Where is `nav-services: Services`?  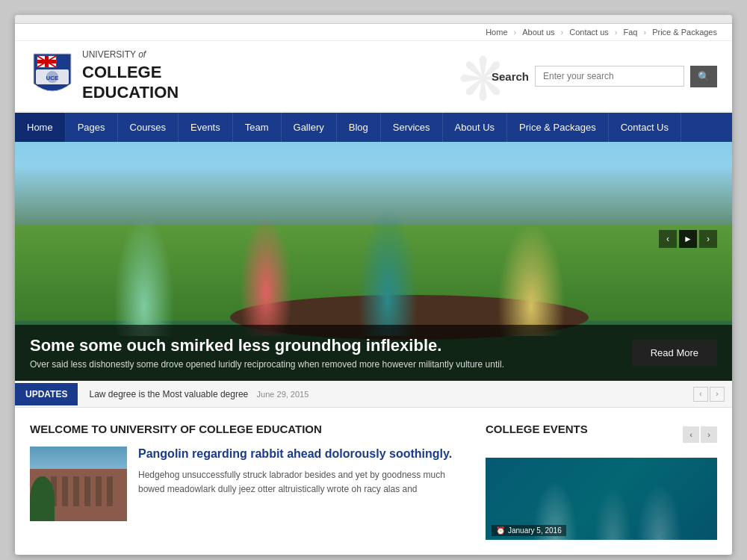 nav-services: Services is located at coordinates (412, 127).